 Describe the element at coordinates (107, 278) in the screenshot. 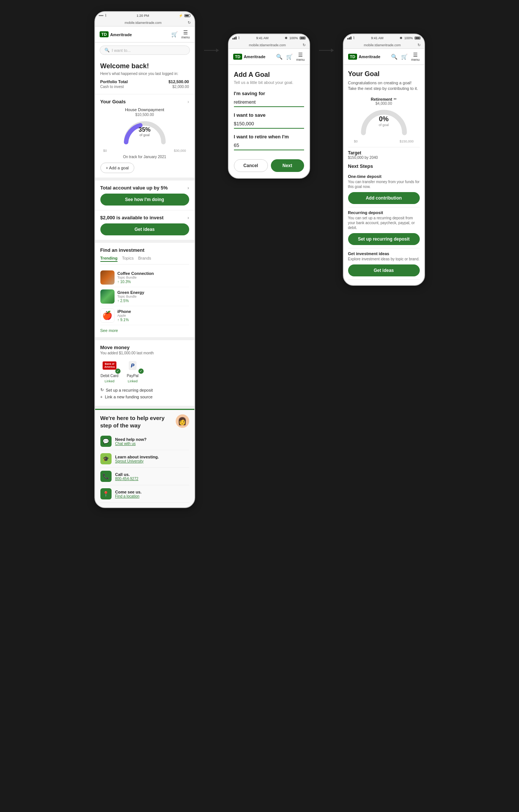

I see `coffee-thumb` at that location.